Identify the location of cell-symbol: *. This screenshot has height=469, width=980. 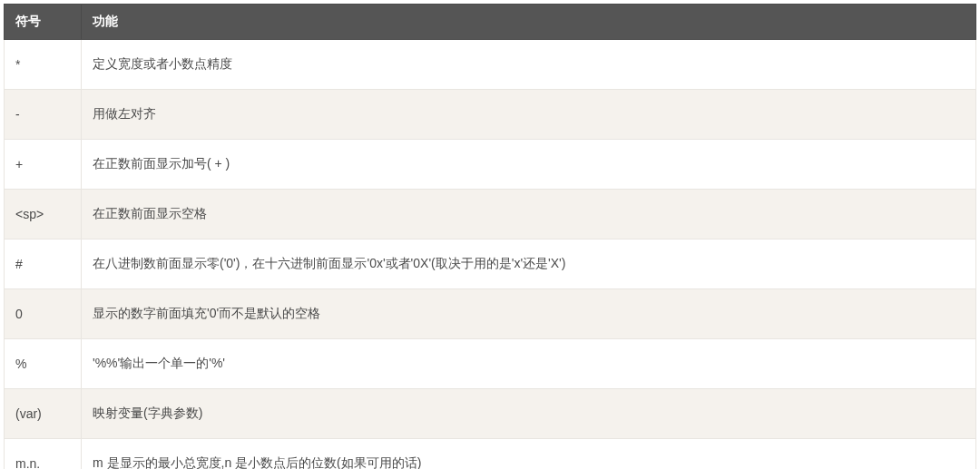
(44, 65).